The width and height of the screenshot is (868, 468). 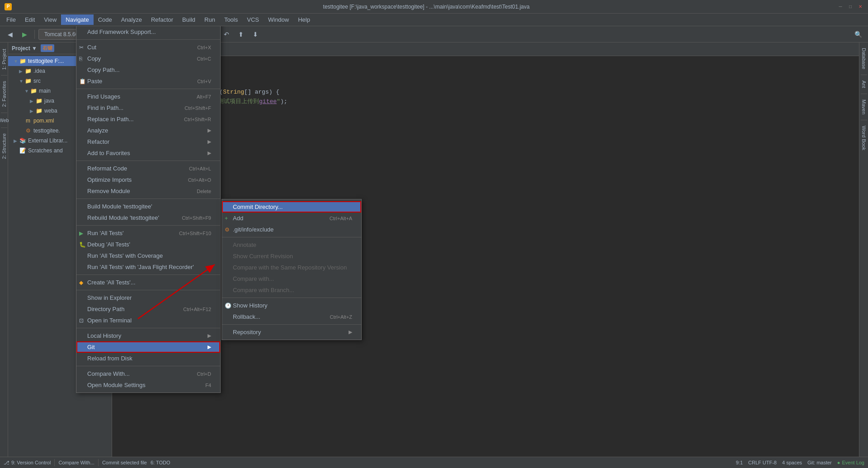 What do you see at coordinates (292, 306) in the screenshot?
I see `ctx-show-history: 🕐 Show History` at bounding box center [292, 306].